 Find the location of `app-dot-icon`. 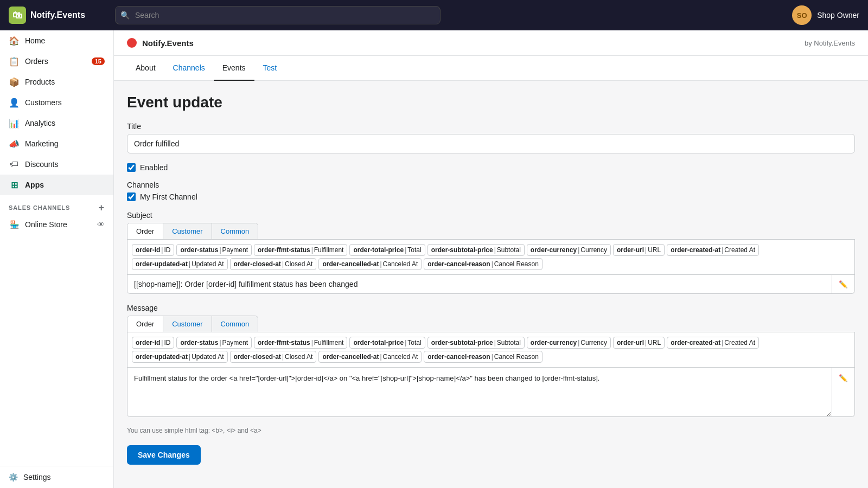

app-dot-icon is located at coordinates (132, 43).